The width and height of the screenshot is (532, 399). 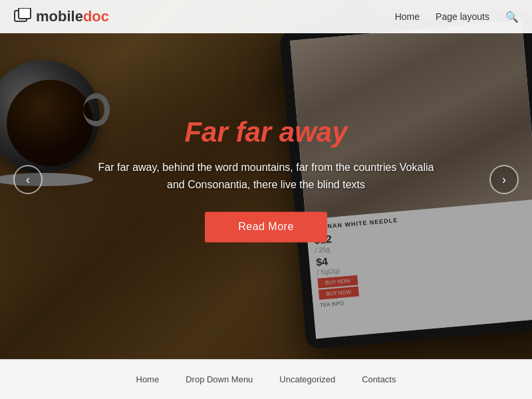 I want to click on footer-nav-item-0: Home, so click(x=148, y=379).